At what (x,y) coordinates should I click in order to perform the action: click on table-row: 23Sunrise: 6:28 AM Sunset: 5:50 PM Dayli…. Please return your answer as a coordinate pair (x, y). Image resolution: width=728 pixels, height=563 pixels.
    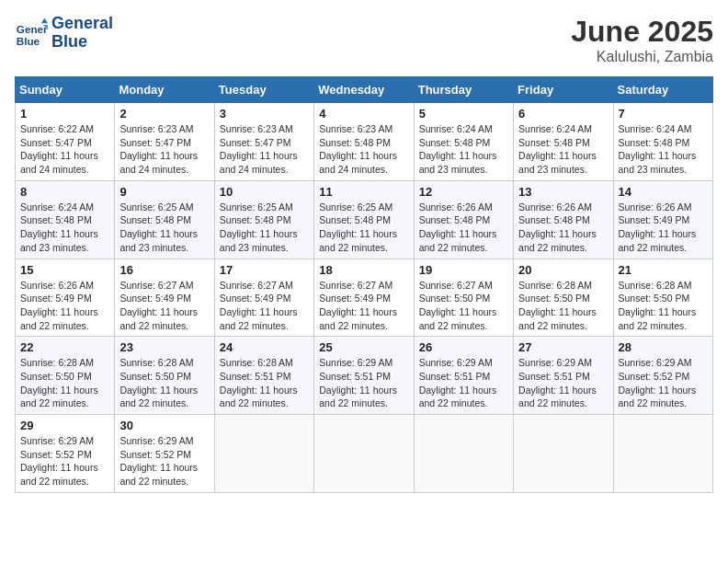
    Looking at the image, I should click on (165, 375).